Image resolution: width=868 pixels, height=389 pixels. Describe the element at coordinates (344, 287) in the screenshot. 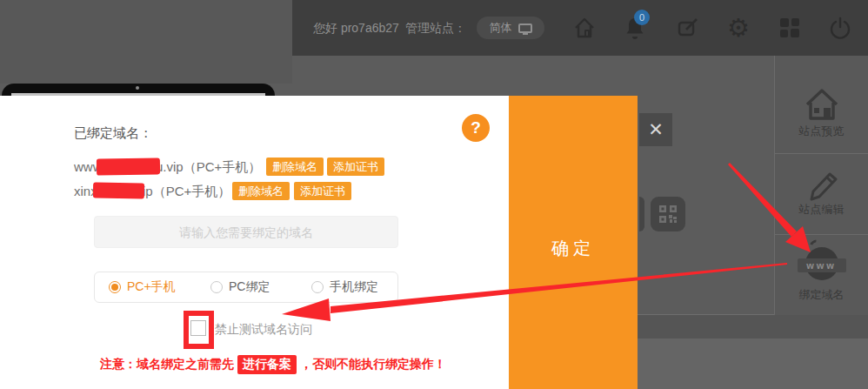

I see `radio-mobile-bind: 手机绑定` at that location.